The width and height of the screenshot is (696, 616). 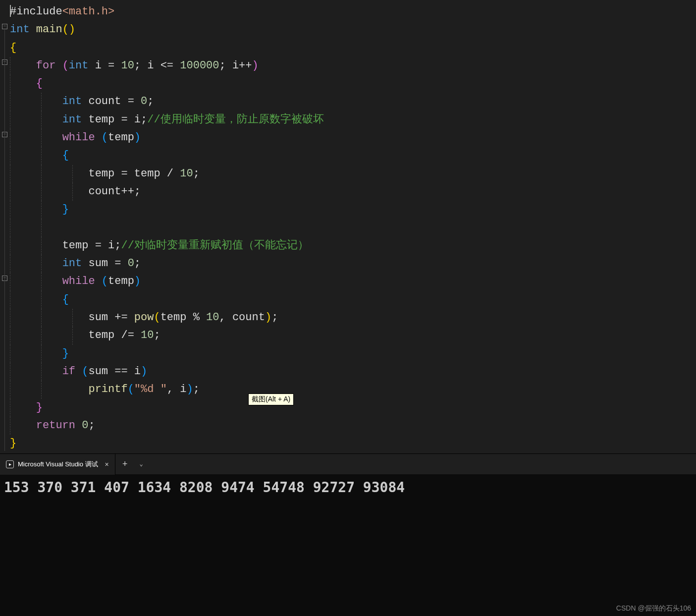 I want to click on code-line: int main(), so click(x=353, y=30).